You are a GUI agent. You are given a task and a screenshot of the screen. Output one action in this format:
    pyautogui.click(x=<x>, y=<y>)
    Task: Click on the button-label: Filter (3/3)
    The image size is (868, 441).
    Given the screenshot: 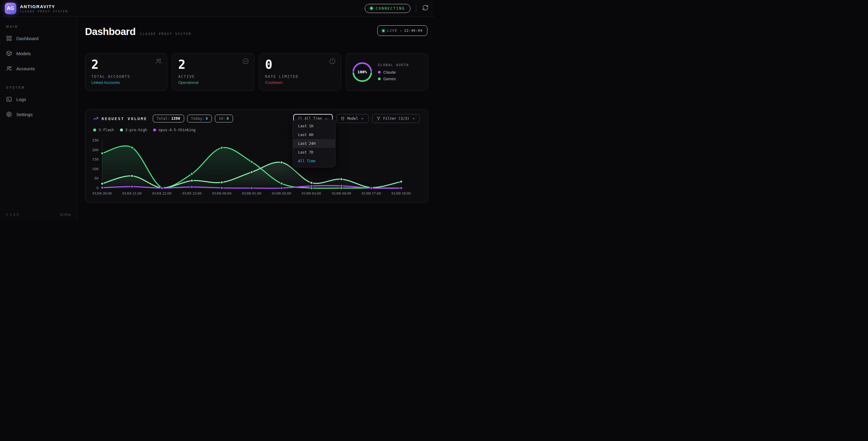 What is the action you would take?
    pyautogui.click(x=396, y=119)
    